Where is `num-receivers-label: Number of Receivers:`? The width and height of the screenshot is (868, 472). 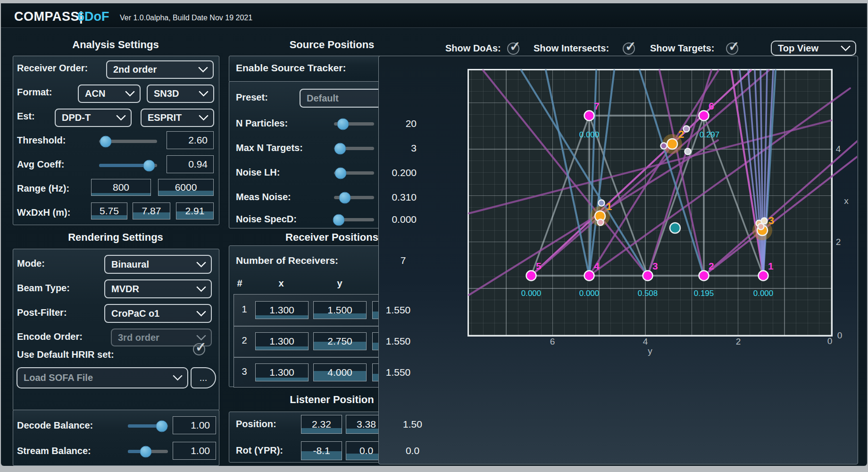
num-receivers-label: Number of Receivers: is located at coordinates (287, 261).